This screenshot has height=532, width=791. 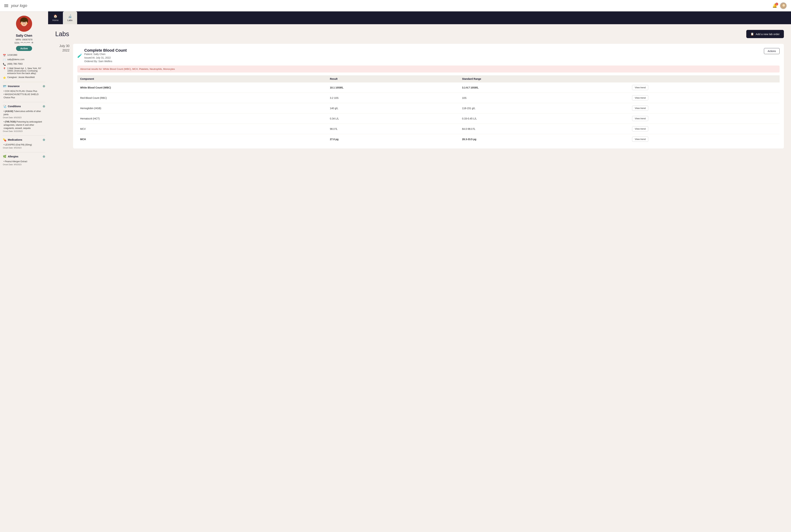 What do you see at coordinates (24, 55) in the screenshot?
I see `dob-row: 📅 1/19/1990` at bounding box center [24, 55].